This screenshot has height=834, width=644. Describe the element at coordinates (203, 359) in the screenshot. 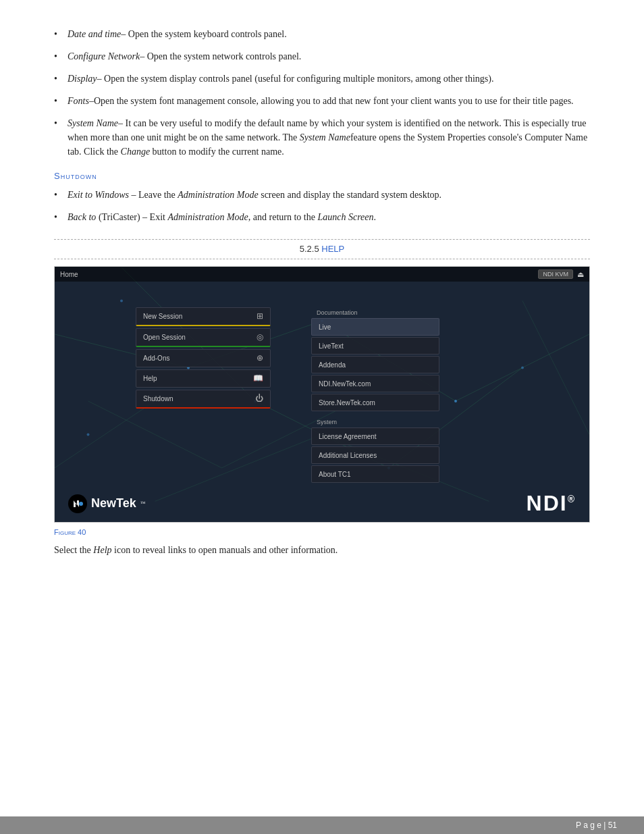

I see `menu-panel: New Session ⊞ Open Session ◎ Add-Ons ⊕ H…` at that location.